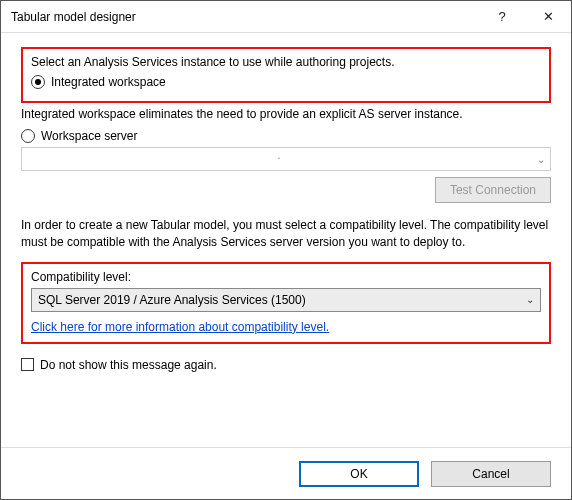 The height and width of the screenshot is (500, 572). Describe the element at coordinates (108, 82) in the screenshot. I see `radio-label: Integrated workspace` at that location.